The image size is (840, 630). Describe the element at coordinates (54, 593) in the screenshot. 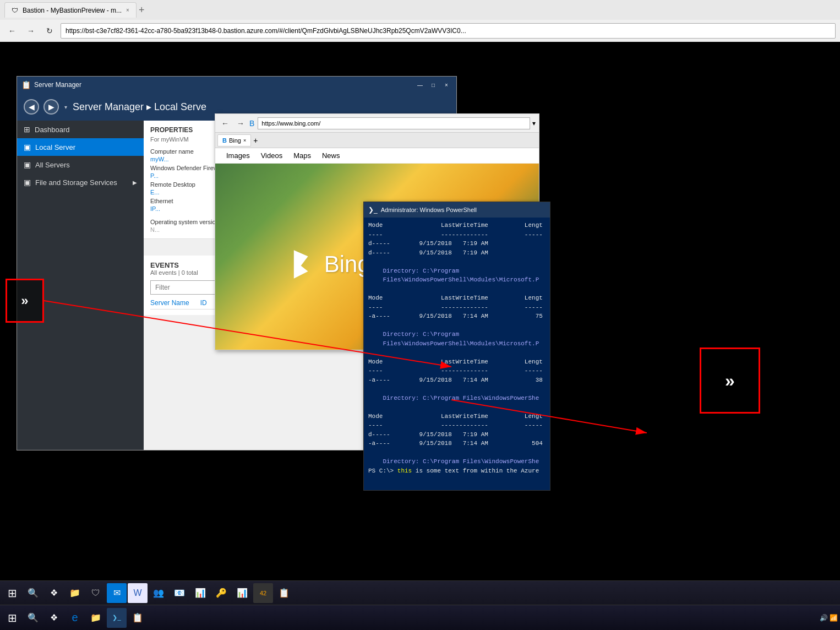

I see `taskbar2-task-view: ❖` at that location.